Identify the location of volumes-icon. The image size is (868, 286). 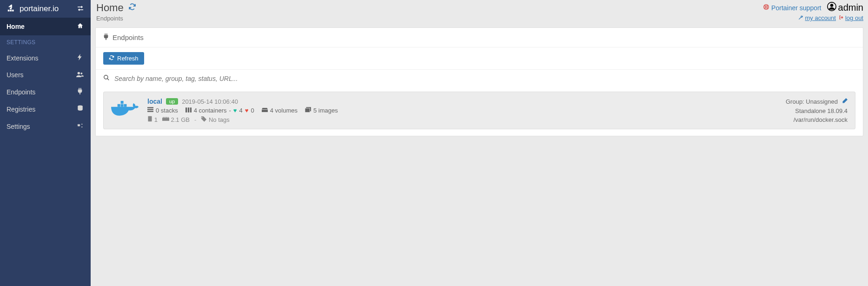
(265, 111).